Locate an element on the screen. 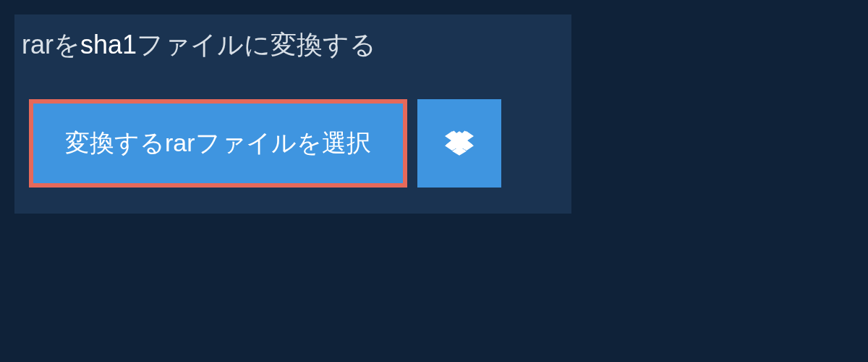 The width and height of the screenshot is (868, 362). page-title: rarをsha1ファイルに変換する is located at coordinates (199, 45).